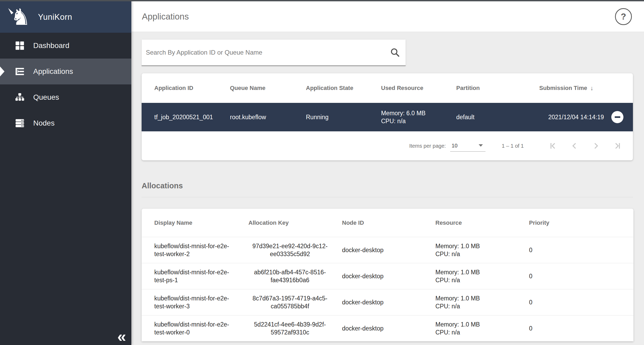  Describe the element at coordinates (186, 88) in the screenshot. I see `column-header-application-id: Application ID` at that location.